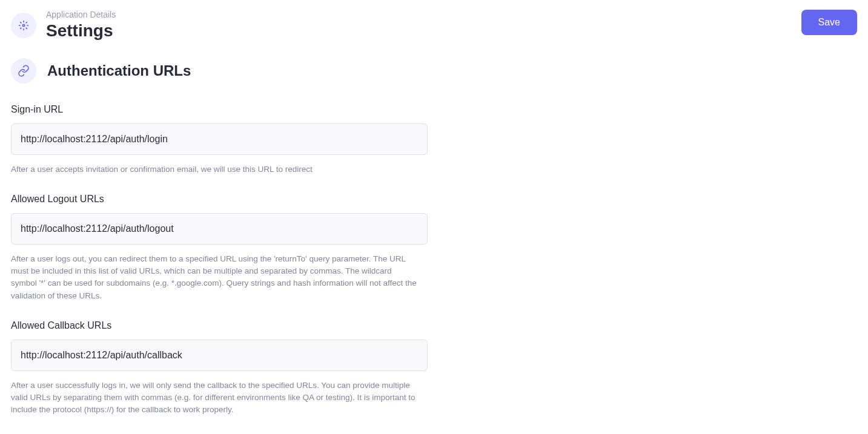 This screenshot has height=434, width=868. I want to click on callback-urls-label: Allowed Callback URLs, so click(223, 326).